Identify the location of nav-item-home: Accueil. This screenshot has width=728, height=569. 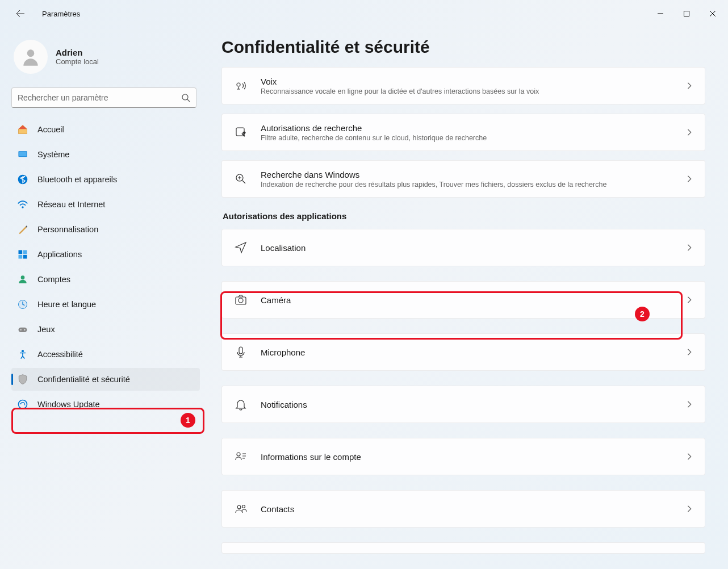
(106, 129).